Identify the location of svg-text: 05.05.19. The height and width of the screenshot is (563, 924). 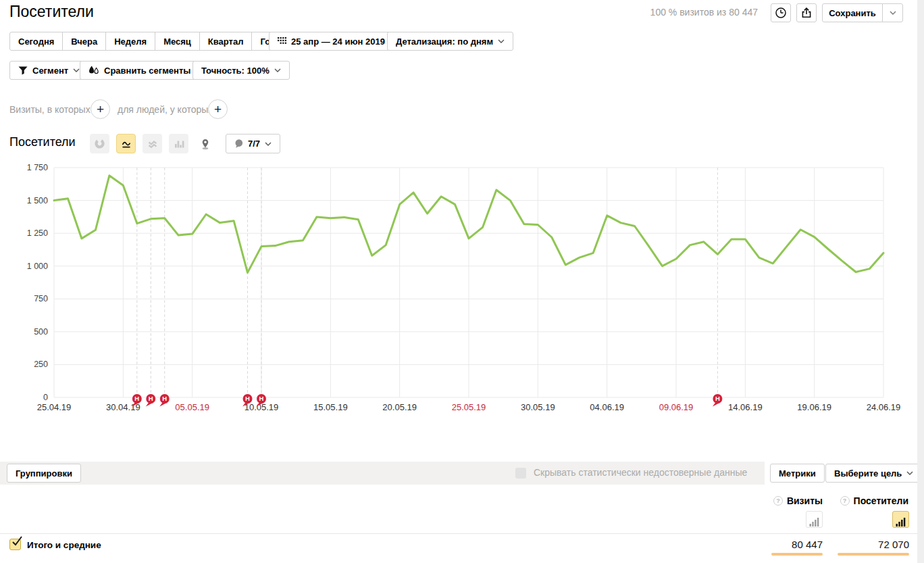
(192, 407).